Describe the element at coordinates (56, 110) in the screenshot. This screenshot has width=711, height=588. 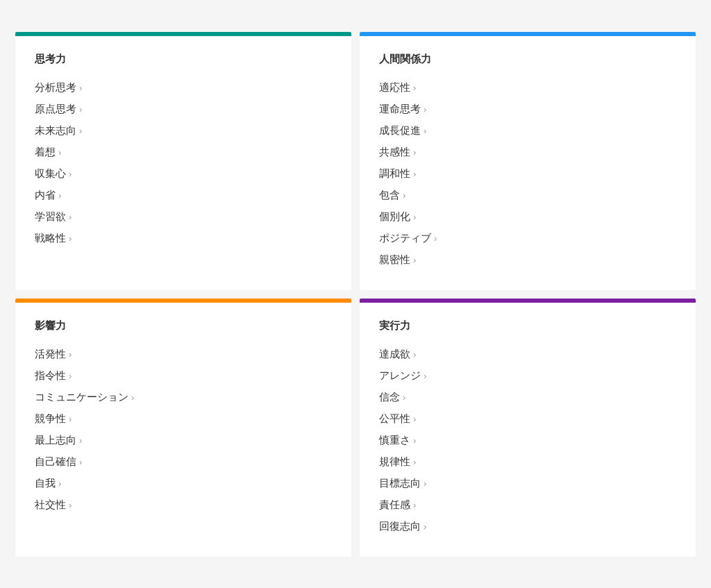
I see `item-label: 原点思考` at that location.